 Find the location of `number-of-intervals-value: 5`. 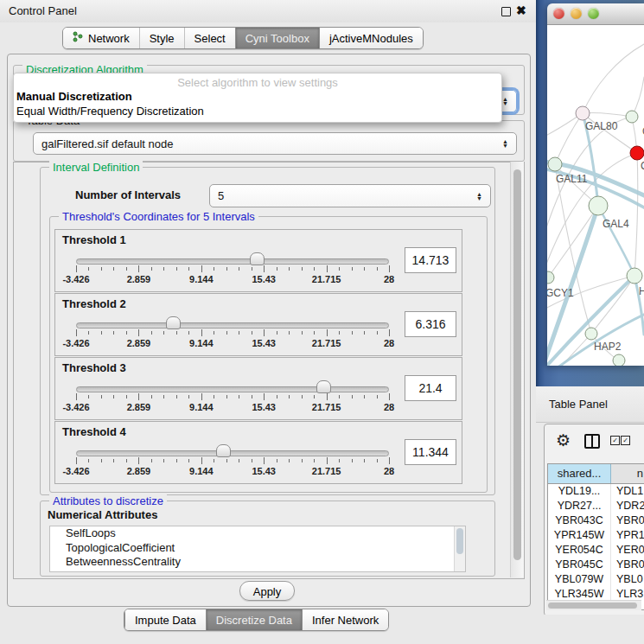

number-of-intervals-value: 5 is located at coordinates (221, 195).